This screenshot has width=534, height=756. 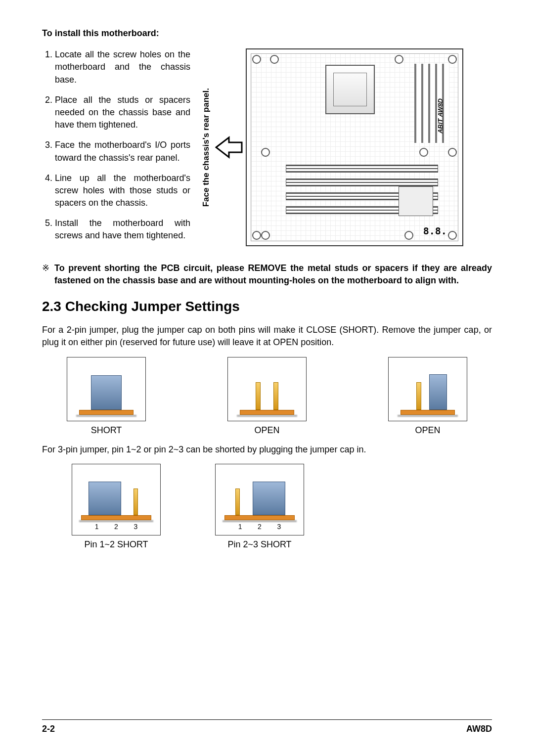 I want to click on motherboard-brand-label: ABIT AW8D, so click(x=441, y=116).